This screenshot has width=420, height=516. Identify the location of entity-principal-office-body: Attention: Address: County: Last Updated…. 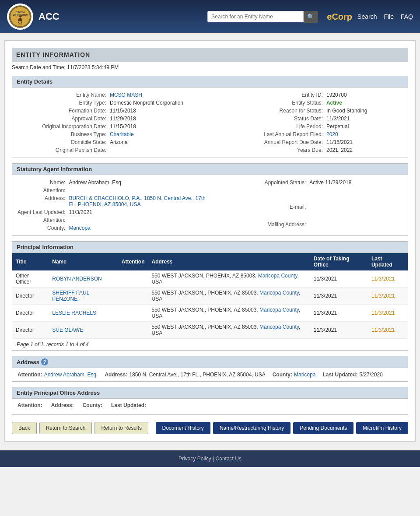
(210, 407).